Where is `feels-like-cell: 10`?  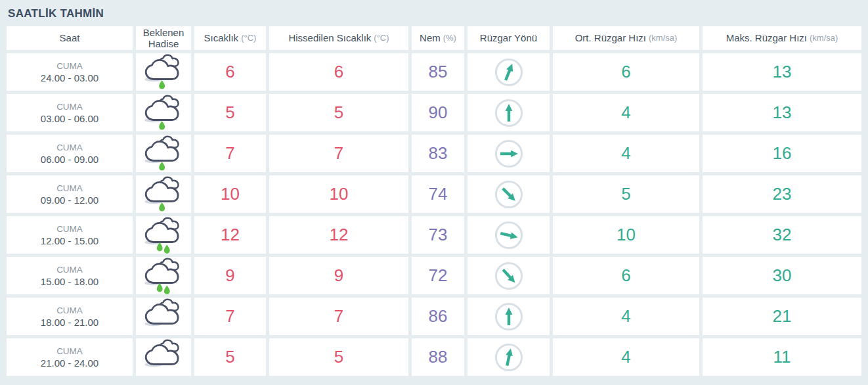
feels-like-cell: 10 is located at coordinates (339, 194).